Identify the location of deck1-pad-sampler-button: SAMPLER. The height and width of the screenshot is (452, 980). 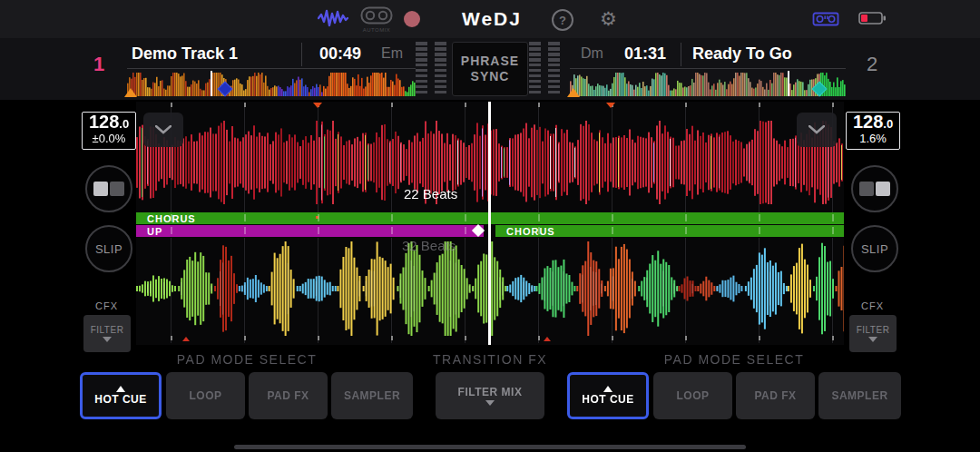
(372, 396).